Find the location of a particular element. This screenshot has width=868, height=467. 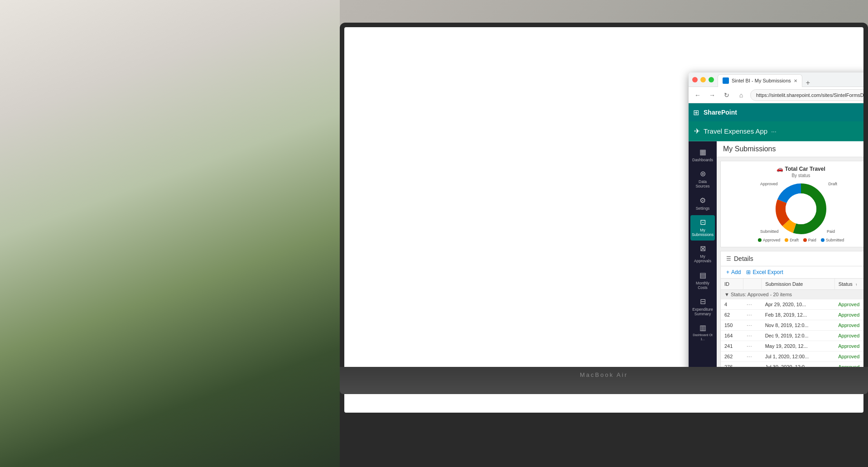

forward-button: → is located at coordinates (712, 95).